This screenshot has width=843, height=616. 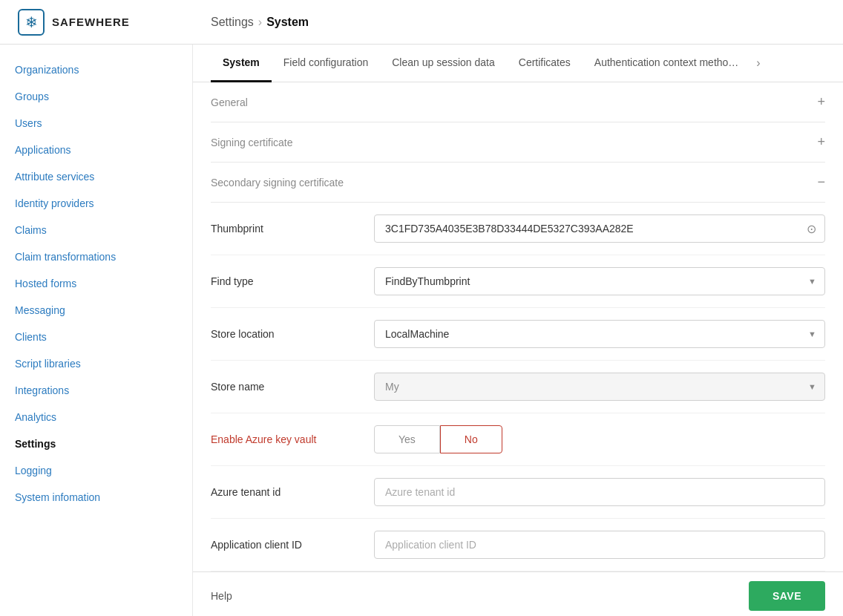 I want to click on general-section-header: General +, so click(x=518, y=102).